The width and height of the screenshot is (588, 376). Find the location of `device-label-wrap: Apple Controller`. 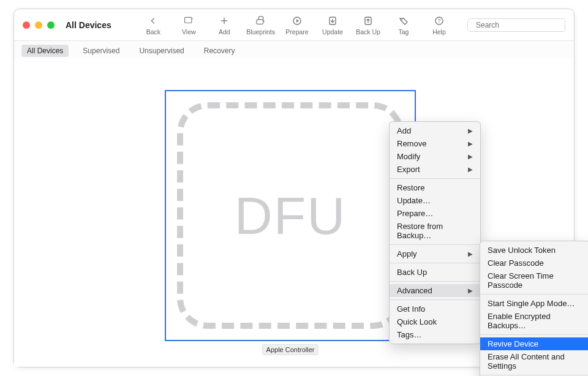

device-label-wrap: Apple Controller is located at coordinates (290, 350).